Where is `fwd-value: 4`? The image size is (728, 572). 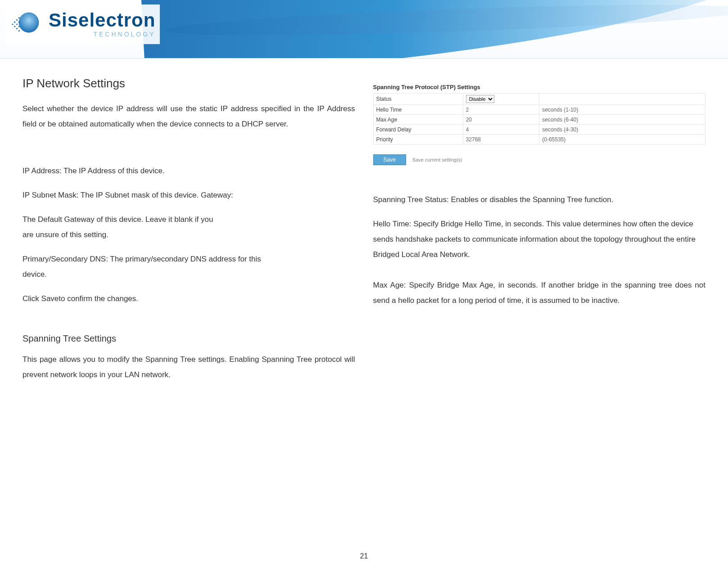 fwd-value: 4 is located at coordinates (501, 130).